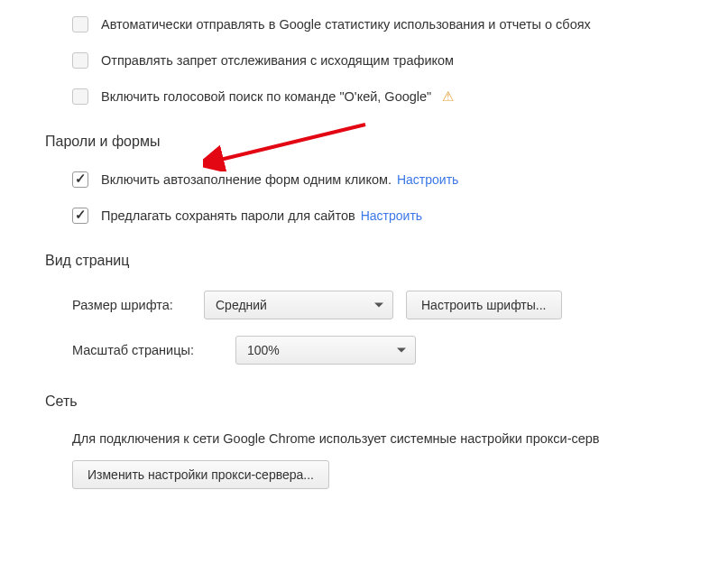  Describe the element at coordinates (386, 402) in the screenshot. I see `network-section-title: Сеть` at that location.